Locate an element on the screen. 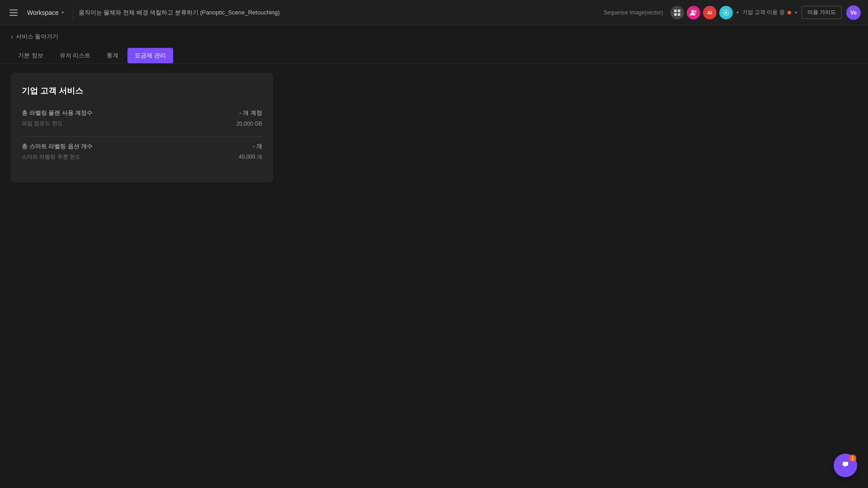 The image size is (868, 488). enterprise-label: 기업 고객 이용 중 is located at coordinates (764, 13).